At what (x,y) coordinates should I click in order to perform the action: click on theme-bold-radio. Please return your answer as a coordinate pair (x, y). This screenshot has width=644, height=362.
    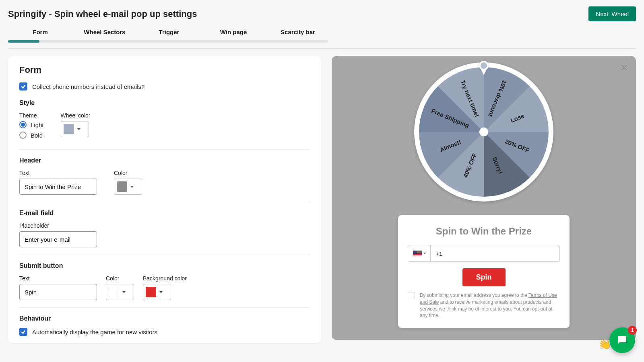
    Looking at the image, I should click on (23, 135).